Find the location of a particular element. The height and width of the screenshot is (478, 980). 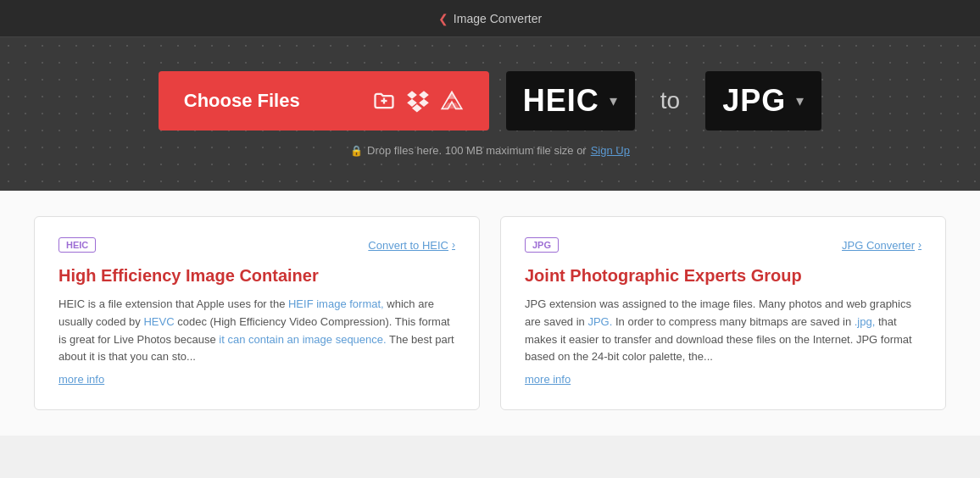

jpg-card-body: JPG extension was assigned to the image … is located at coordinates (723, 342).